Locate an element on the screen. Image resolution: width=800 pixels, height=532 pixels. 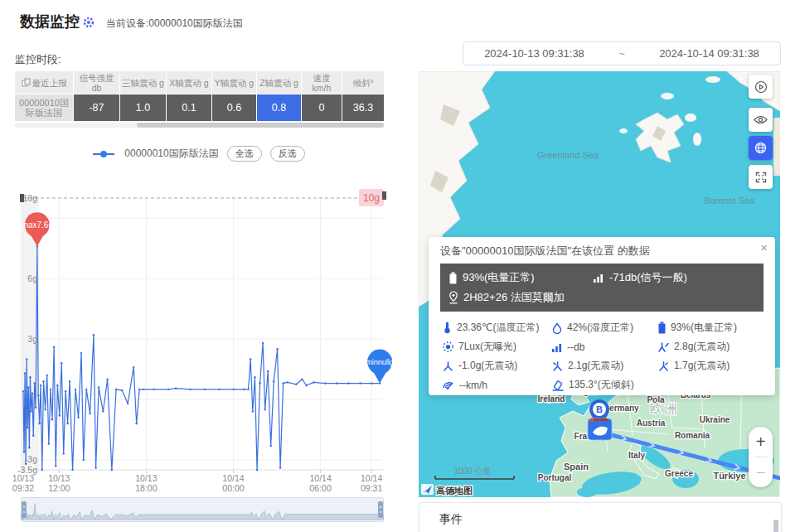
globe-icon is located at coordinates (761, 148).